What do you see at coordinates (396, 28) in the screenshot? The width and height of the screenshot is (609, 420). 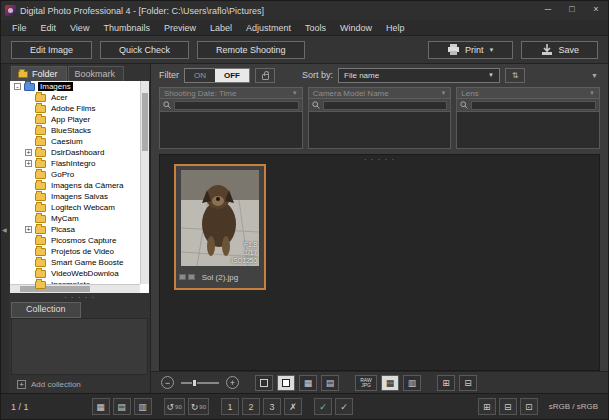 I see `menu-item: Help` at bounding box center [396, 28].